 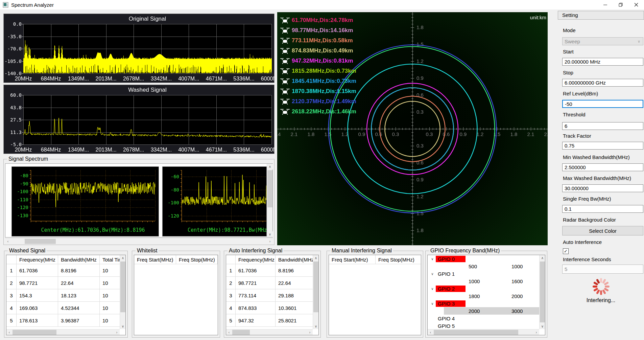 What do you see at coordinates (294, 320) in the screenshot?
I see `table-cell: 25.8021` at bounding box center [294, 320].